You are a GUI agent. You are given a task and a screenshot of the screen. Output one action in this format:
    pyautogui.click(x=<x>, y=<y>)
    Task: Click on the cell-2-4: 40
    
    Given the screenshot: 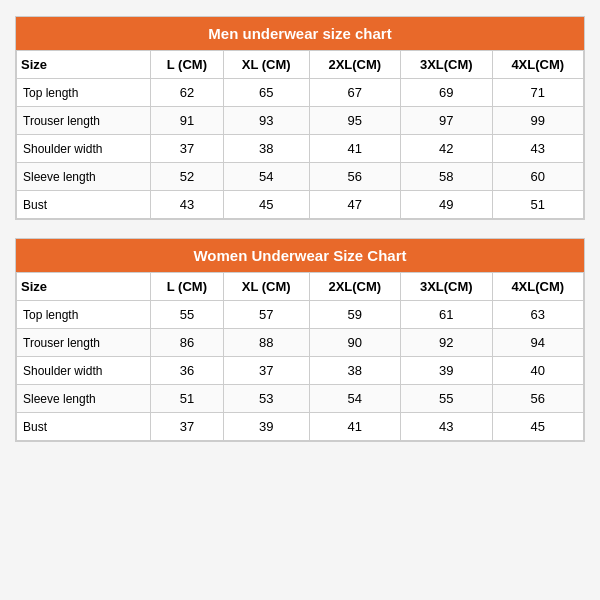 What is the action you would take?
    pyautogui.click(x=538, y=371)
    